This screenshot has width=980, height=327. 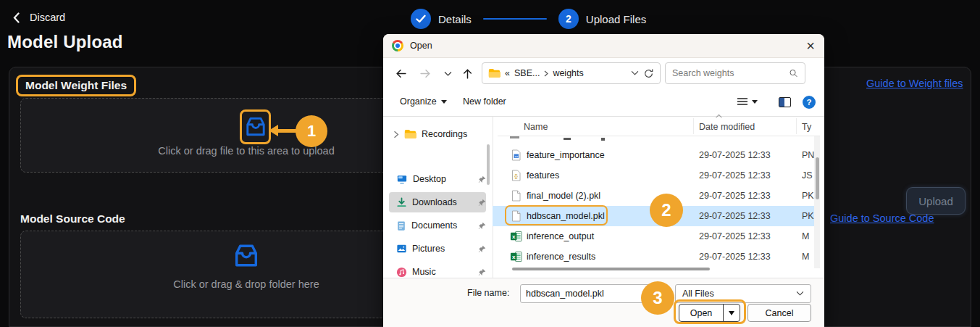 I want to click on file-row: feature_importance 29-07-2025 12:33 PN, so click(x=653, y=155).